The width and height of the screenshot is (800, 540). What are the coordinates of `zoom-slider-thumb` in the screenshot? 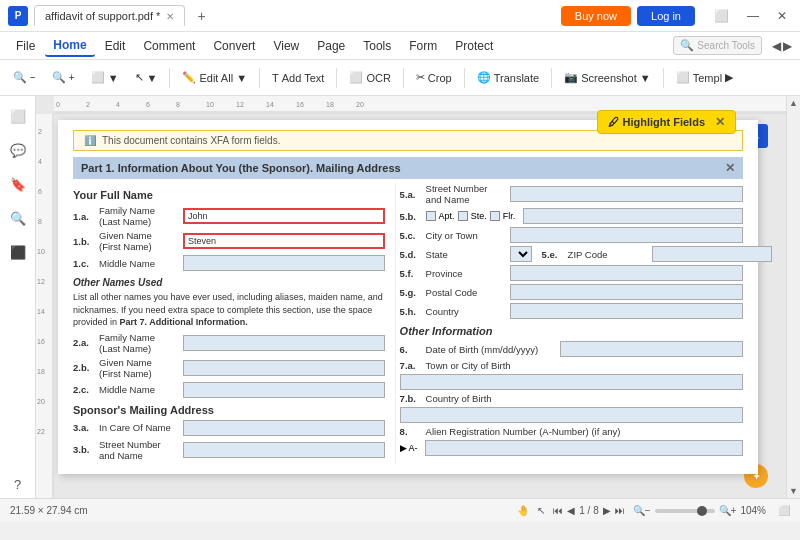 It's located at (702, 511).